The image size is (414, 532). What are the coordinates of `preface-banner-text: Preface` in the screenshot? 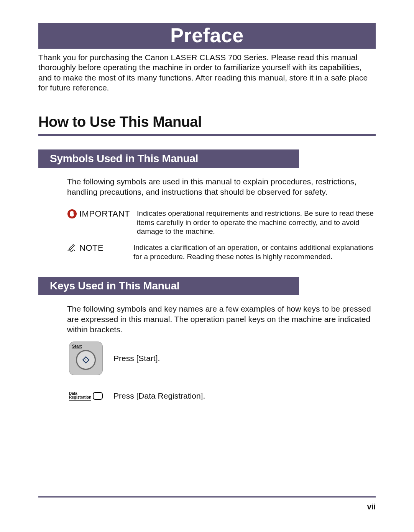 It's located at (207, 35).